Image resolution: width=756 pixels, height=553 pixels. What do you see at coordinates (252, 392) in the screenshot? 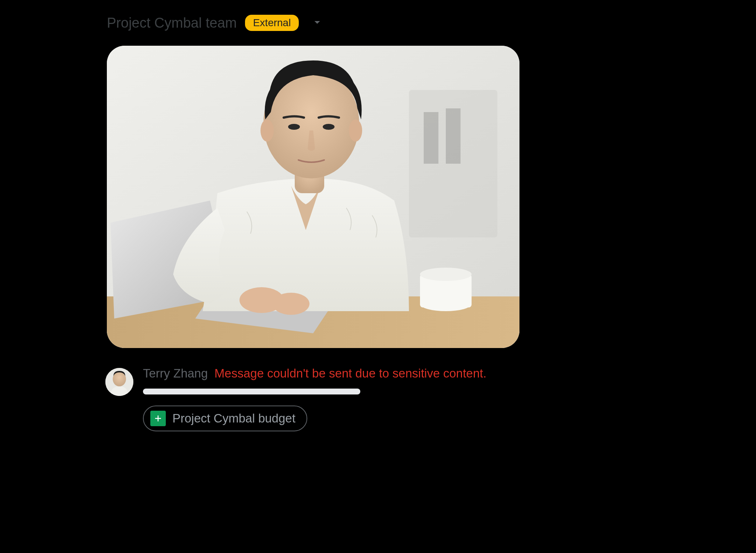
I see `message-body-redacted` at bounding box center [252, 392].